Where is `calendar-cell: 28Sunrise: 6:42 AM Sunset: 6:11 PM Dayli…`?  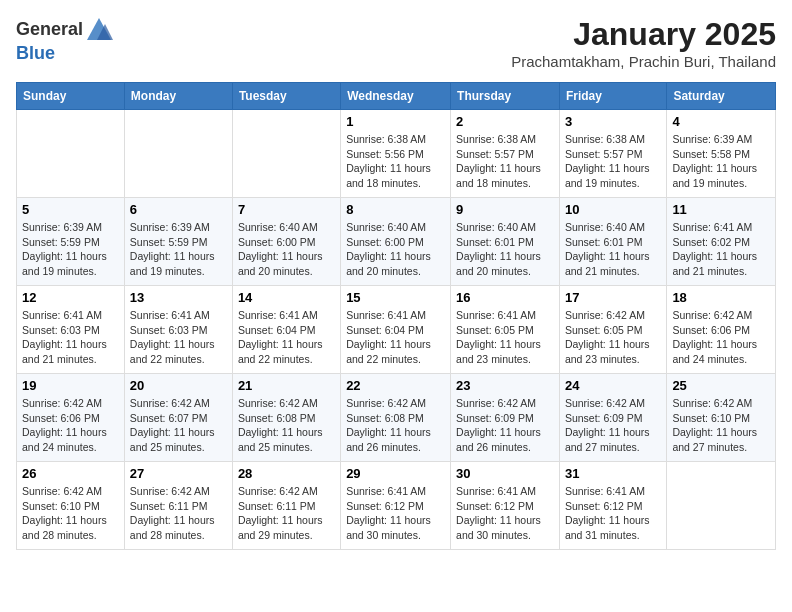 calendar-cell: 28Sunrise: 6:42 AM Sunset: 6:11 PM Dayli… is located at coordinates (286, 506).